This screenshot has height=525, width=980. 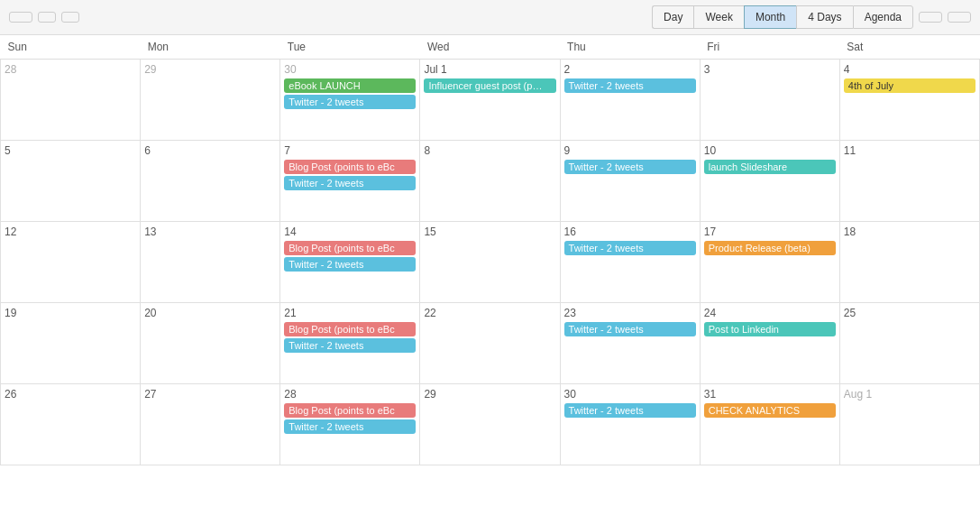 I want to click on day-number: 26, so click(x=70, y=394).